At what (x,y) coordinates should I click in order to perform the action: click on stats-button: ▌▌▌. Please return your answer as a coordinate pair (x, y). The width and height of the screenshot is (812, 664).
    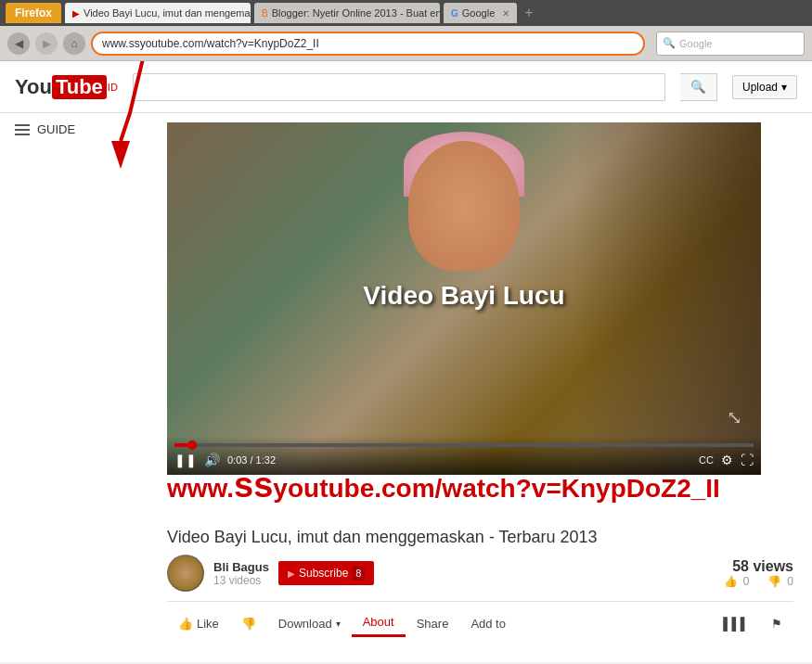
    Looking at the image, I should click on (736, 623).